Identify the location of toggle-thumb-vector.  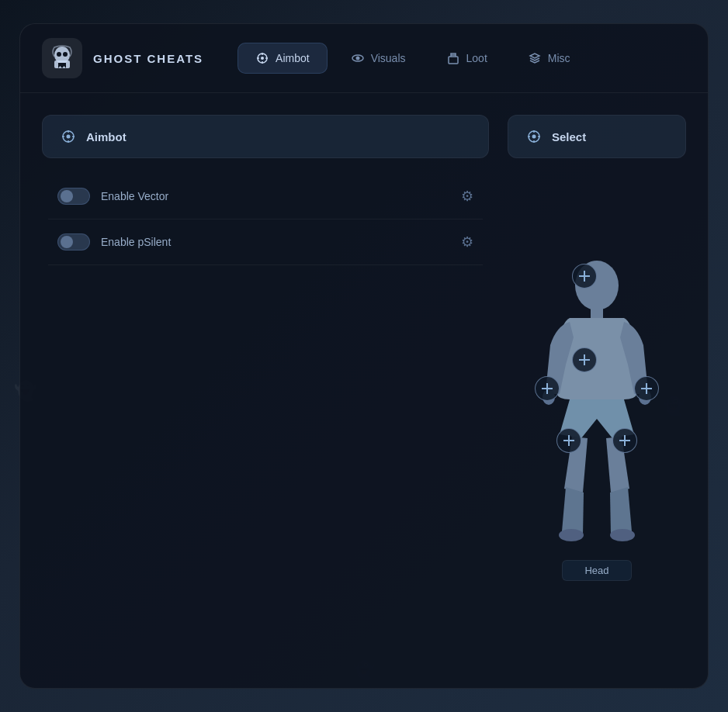
(67, 196).